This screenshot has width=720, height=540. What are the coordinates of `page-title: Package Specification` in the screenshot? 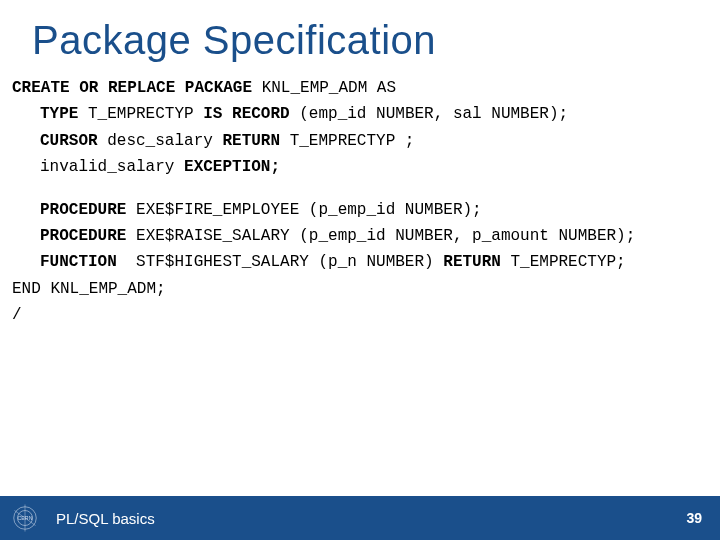 It's located at (360, 36).